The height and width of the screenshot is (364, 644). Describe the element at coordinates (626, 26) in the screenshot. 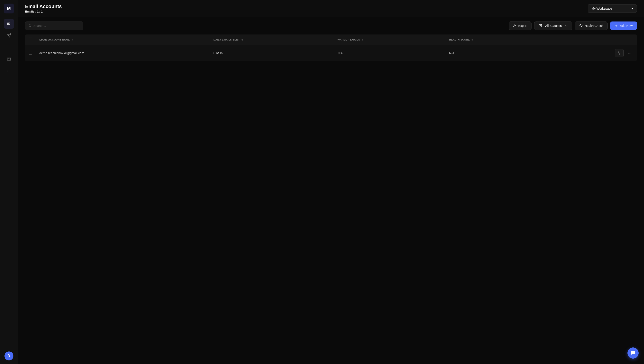

I see `add-new-label: Add New` at that location.